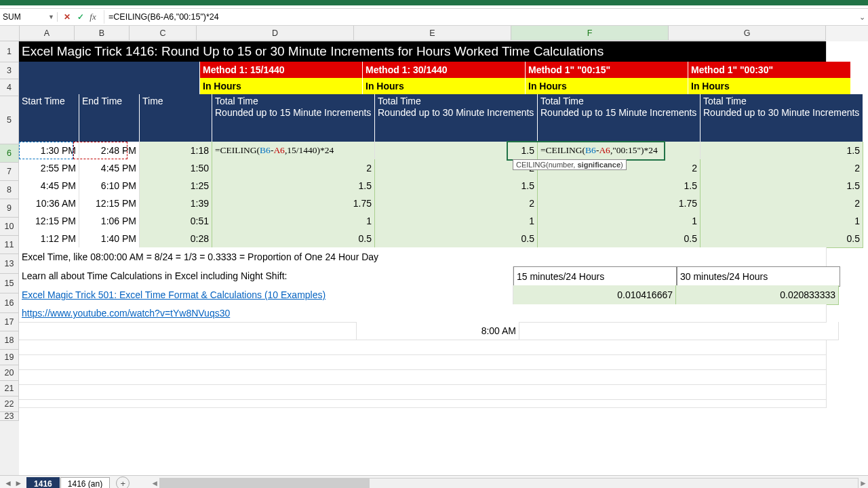  I want to click on cell-d-10: 1, so click(294, 221).